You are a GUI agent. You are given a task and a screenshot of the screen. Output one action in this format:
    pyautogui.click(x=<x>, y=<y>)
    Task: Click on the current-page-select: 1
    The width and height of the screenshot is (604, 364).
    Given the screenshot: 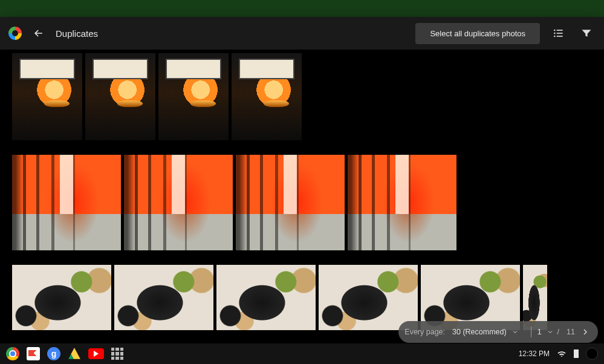 What is the action you would take?
    pyautogui.click(x=545, y=332)
    